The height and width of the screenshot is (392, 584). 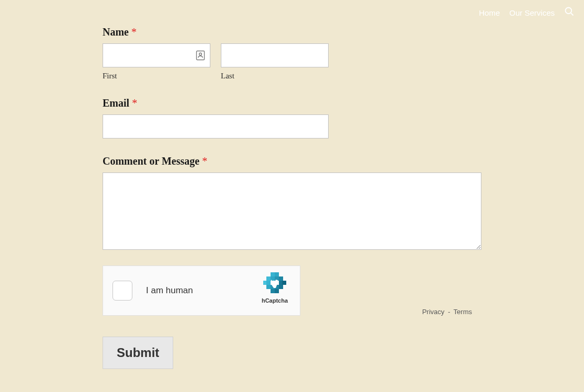 What do you see at coordinates (292, 53) in the screenshot?
I see `name-field-group: Name * First Las` at bounding box center [292, 53].